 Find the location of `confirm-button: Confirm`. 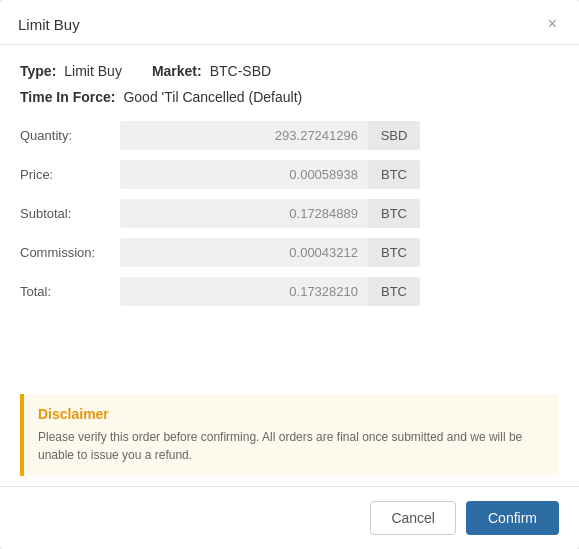

confirm-button: Confirm is located at coordinates (512, 518).